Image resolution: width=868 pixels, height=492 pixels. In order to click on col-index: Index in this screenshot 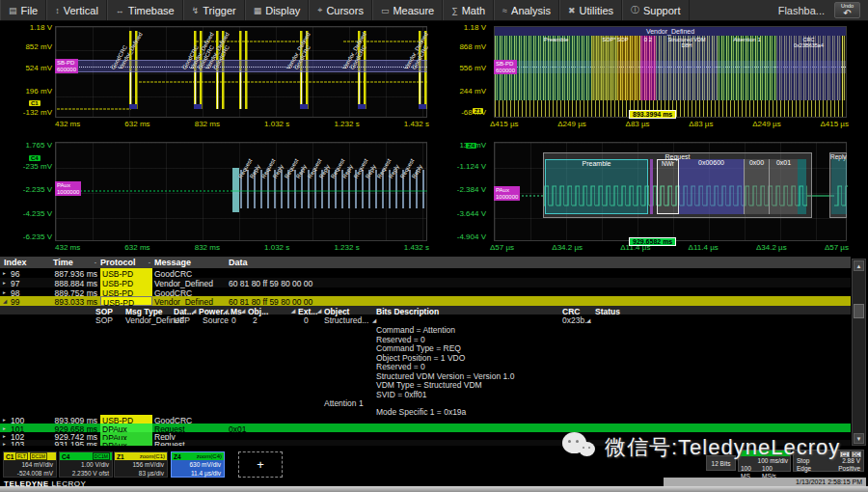, I will do `click(15, 262)`.